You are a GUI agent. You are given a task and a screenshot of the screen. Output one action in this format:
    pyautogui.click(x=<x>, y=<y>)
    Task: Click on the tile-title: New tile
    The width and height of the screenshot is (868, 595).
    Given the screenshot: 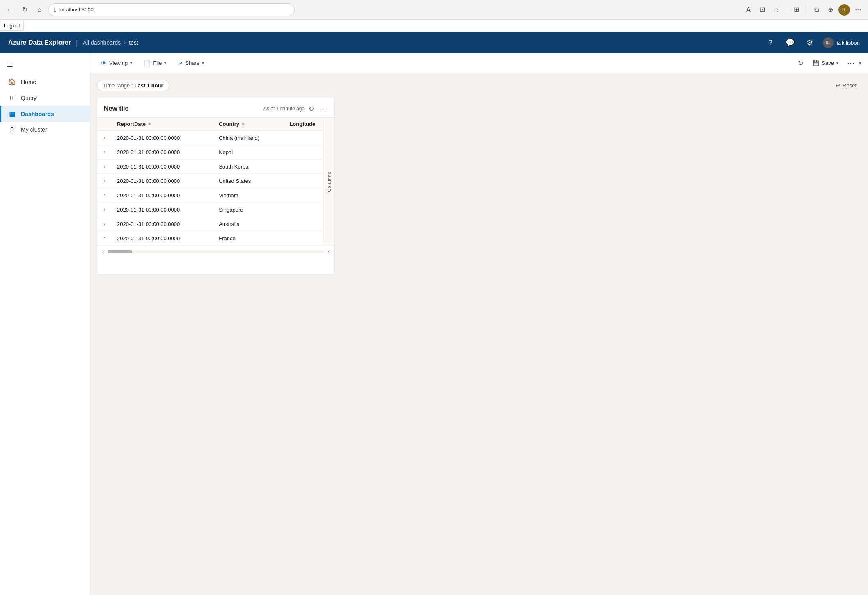 What is the action you would take?
    pyautogui.click(x=116, y=109)
    